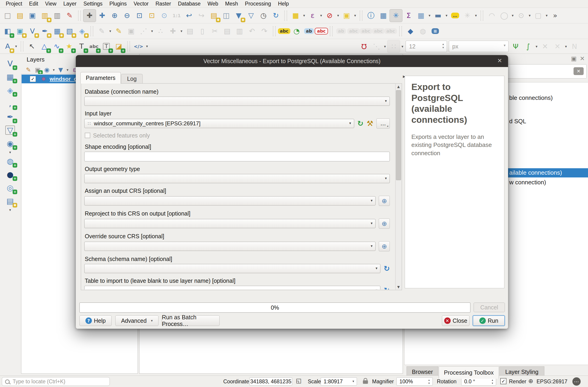 The width and height of the screenshot is (588, 387). I want to click on add-wms-layer-icon: ◍+, so click(10, 161).